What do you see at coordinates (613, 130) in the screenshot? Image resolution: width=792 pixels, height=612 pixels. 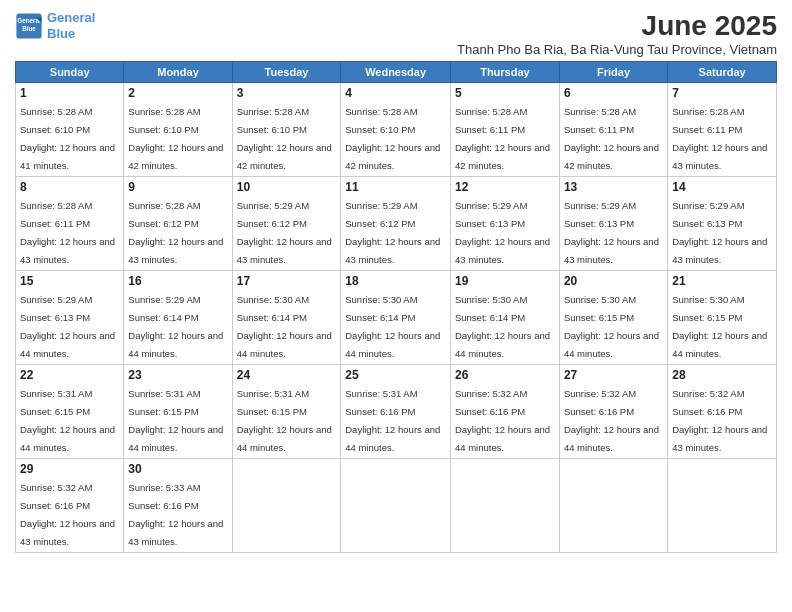 I see `table-row: 6 Sunrise: 5:28 AMSunset: 6:11 PMDayligh…` at bounding box center [613, 130].